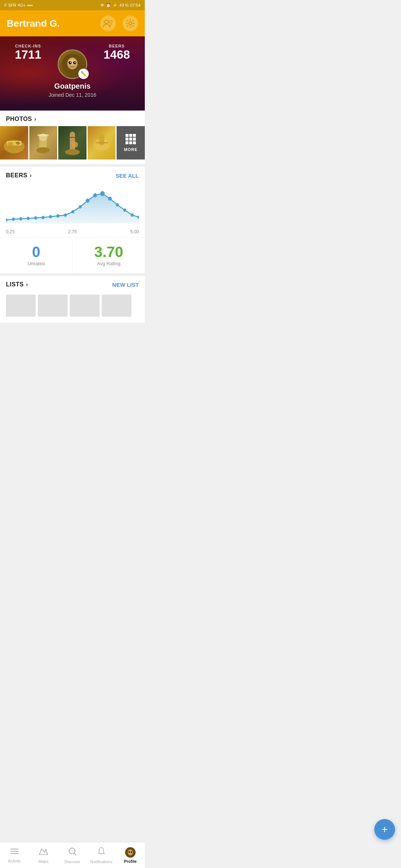 The width and height of the screenshot is (401, 868). What do you see at coordinates (19, 175) in the screenshot?
I see `beers-title: BEERS ›` at bounding box center [19, 175].